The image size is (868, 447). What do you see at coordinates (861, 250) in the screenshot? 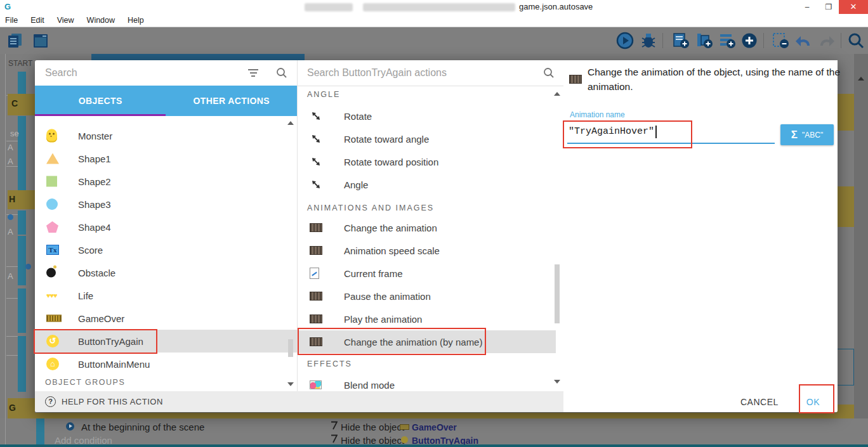
I see `events-scrollbar` at bounding box center [861, 250].